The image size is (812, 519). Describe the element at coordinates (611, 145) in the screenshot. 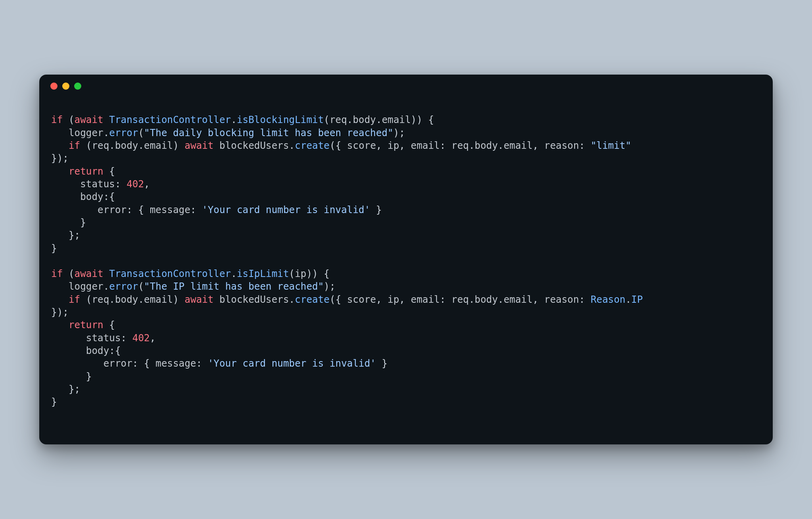

I see `code-token-str: "limit"` at that location.